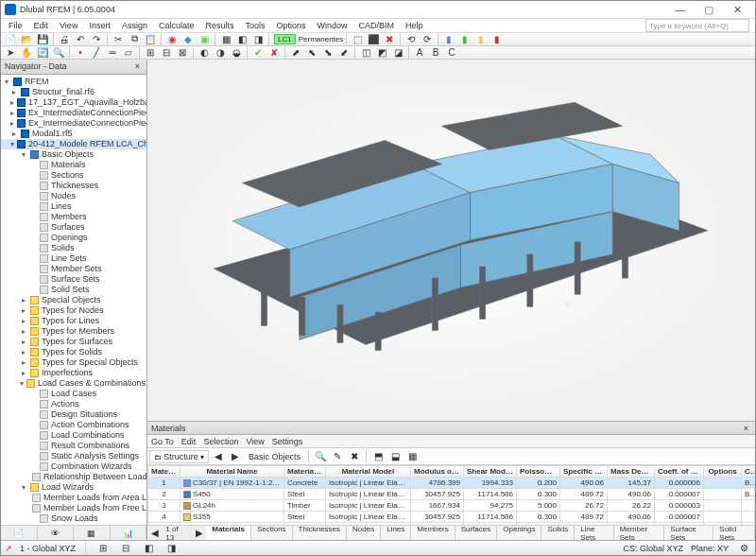  Describe the element at coordinates (520, 532) in the screenshot. I see `panel-tab: Openings` at that location.